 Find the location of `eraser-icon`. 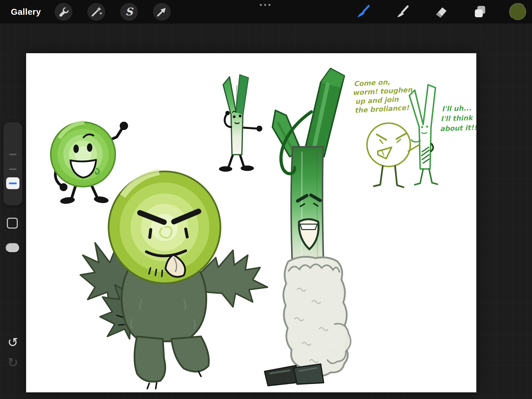

eraser-icon is located at coordinates (441, 12).